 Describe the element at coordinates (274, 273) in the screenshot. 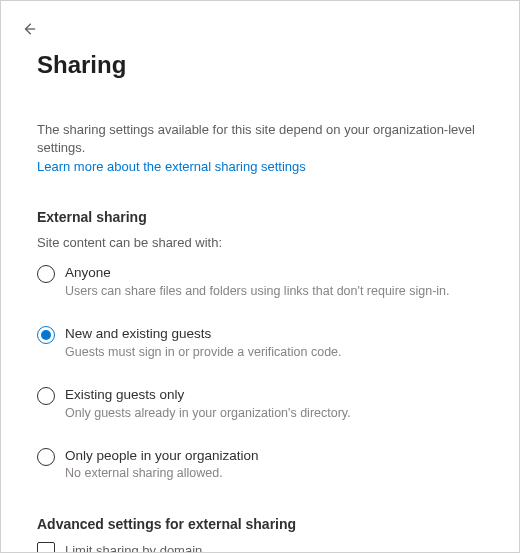

I see `radio-label: Anyone` at that location.